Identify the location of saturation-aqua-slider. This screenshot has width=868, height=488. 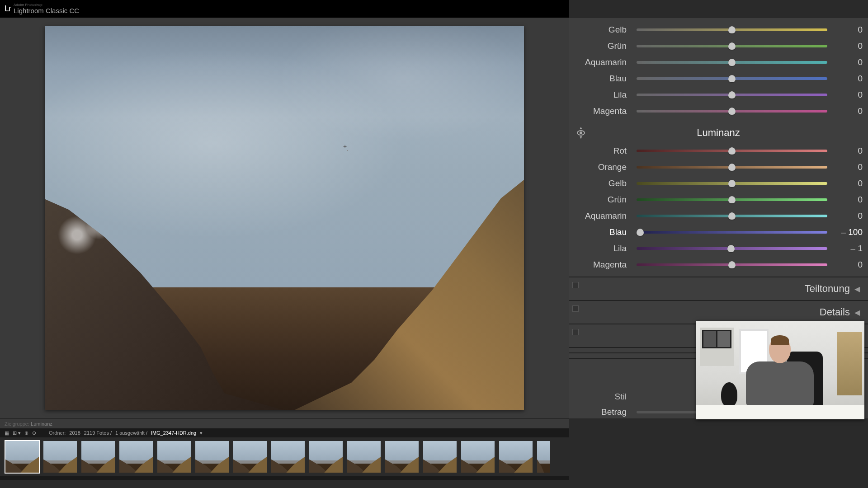
(732, 62).